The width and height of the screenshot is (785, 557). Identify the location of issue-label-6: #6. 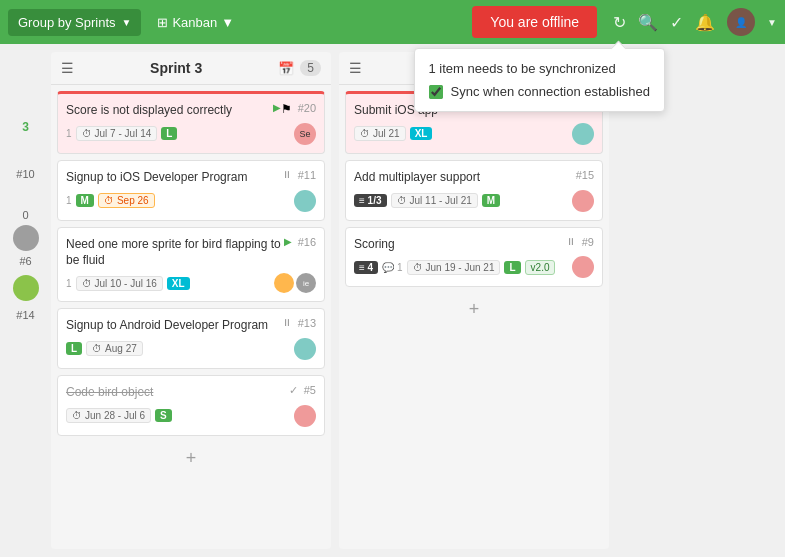
(26, 261).